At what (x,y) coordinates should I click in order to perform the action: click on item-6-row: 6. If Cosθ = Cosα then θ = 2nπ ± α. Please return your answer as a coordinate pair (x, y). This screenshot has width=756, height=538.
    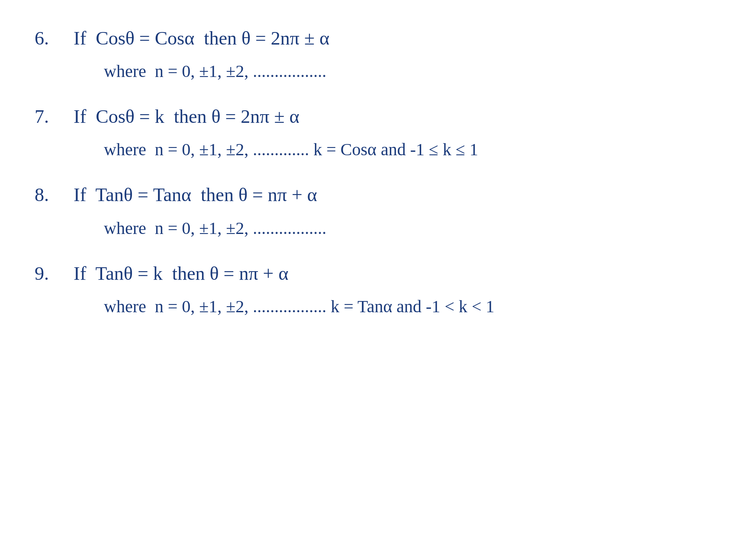
    Looking at the image, I should click on (378, 38).